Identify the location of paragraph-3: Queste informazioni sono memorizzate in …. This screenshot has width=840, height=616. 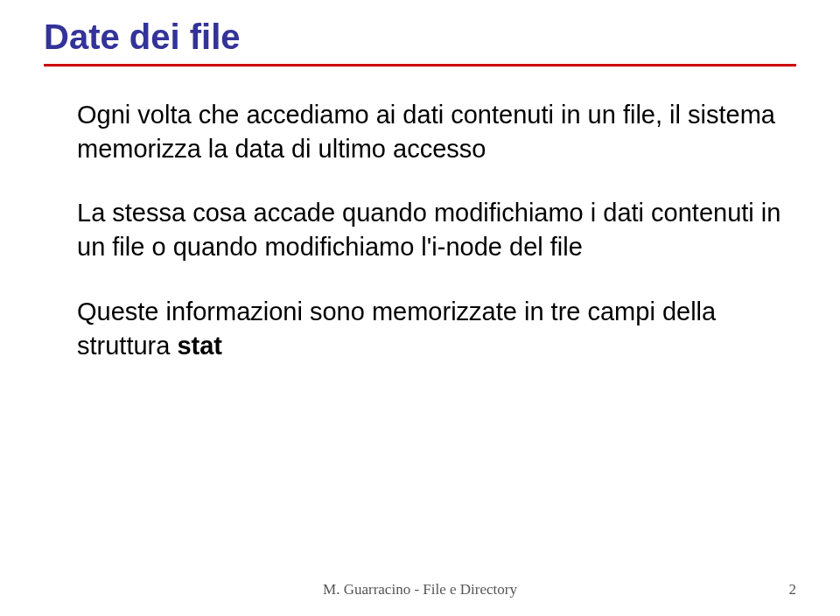
(437, 329).